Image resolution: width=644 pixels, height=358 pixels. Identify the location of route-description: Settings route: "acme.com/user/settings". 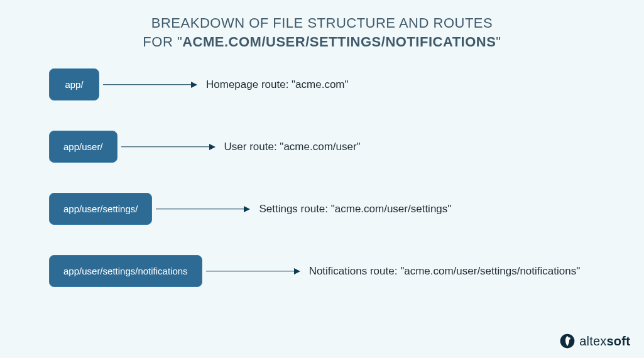
(355, 209).